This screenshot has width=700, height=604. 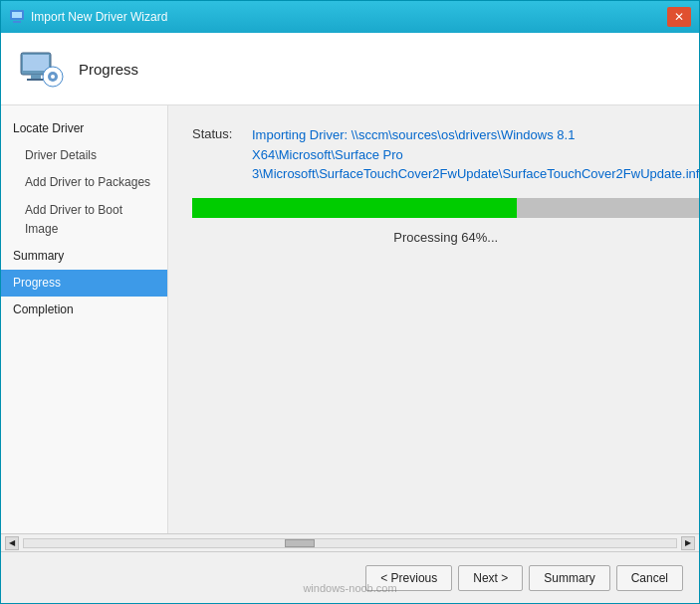 What do you see at coordinates (446, 208) in the screenshot?
I see `progress-bar-container` at bounding box center [446, 208].